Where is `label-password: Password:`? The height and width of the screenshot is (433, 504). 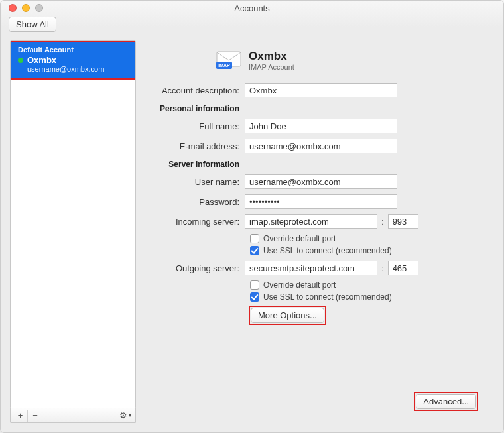 label-password: Password: is located at coordinates (195, 202).